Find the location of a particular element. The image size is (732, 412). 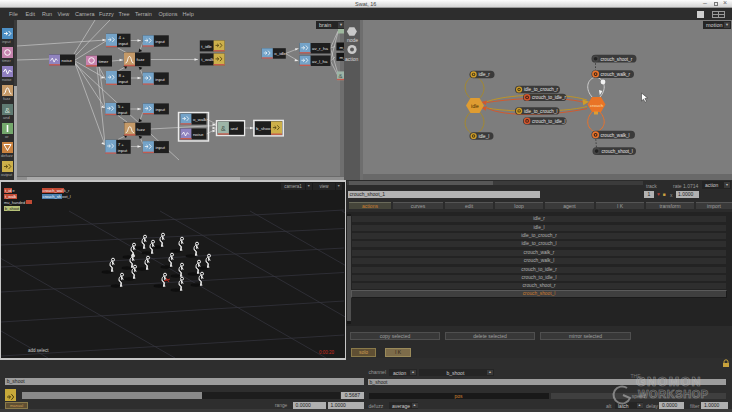

svg-text: idle is located at coordinates (475, 106).